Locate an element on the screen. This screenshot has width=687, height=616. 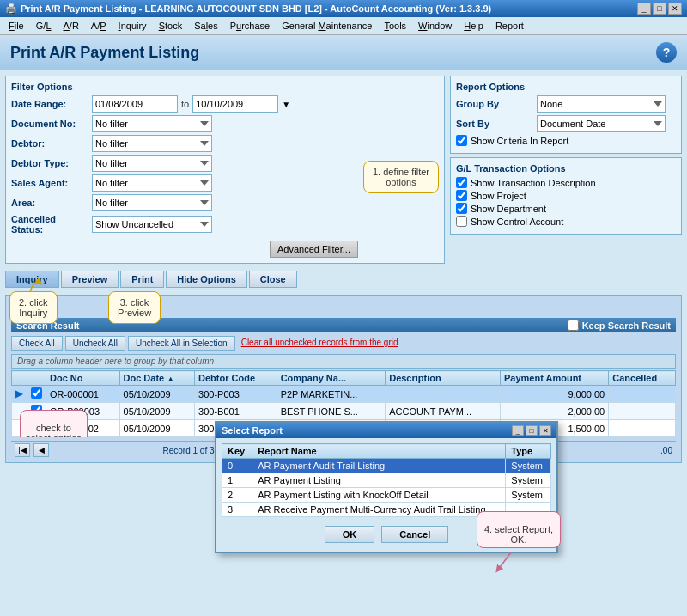
show-department-checkbox is located at coordinates (462, 208).